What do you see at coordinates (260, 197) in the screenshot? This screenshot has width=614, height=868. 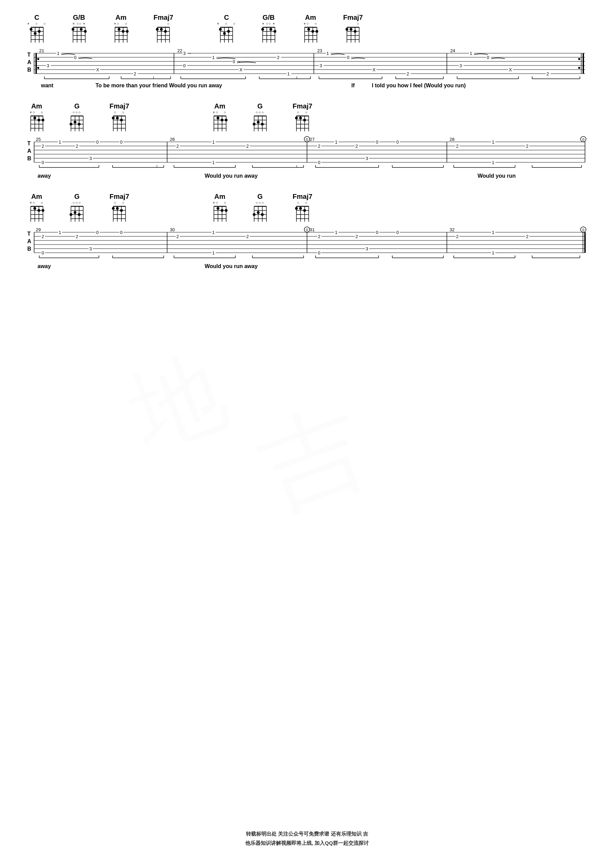 I see `chord-name: G` at bounding box center [260, 197].